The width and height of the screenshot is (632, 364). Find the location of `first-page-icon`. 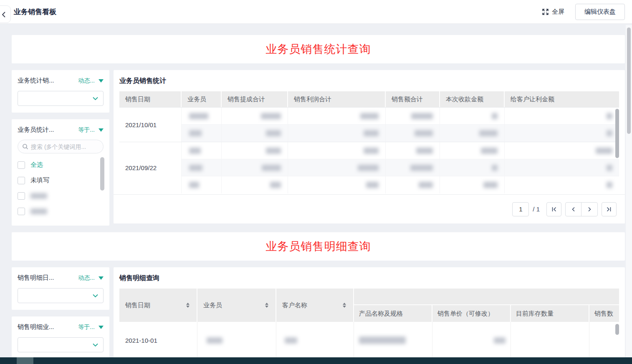

first-page-icon is located at coordinates (554, 209).